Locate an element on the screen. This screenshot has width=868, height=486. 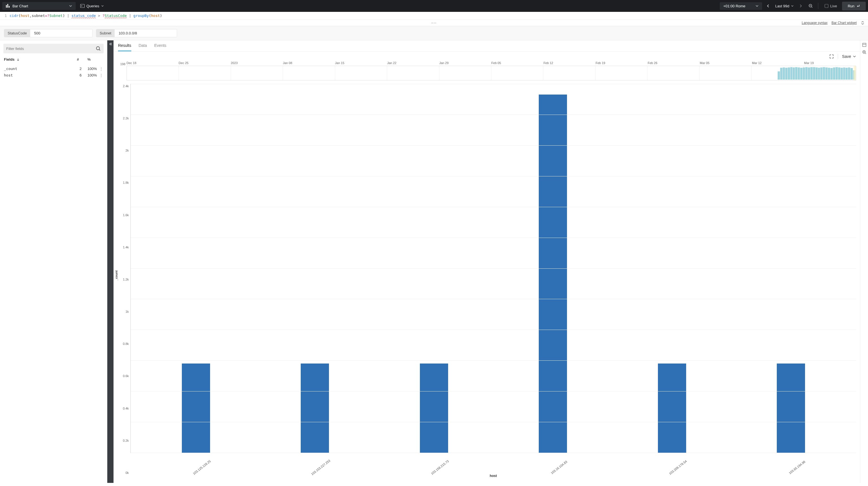
query-editor: 1 cidr(host,subnet=?Subnet) | status_cod… is located at coordinates (434, 16).